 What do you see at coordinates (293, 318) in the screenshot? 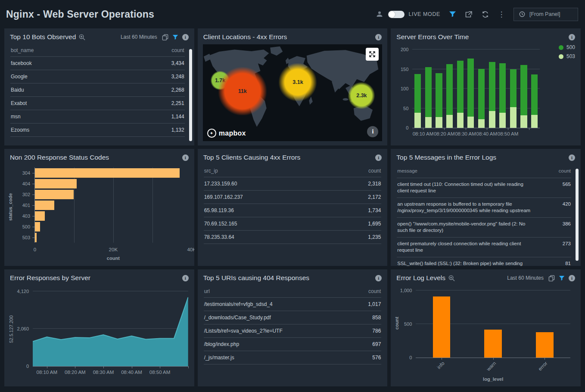
I see `table-row: /_downloads/Case_Study.pdf858` at bounding box center [293, 318].